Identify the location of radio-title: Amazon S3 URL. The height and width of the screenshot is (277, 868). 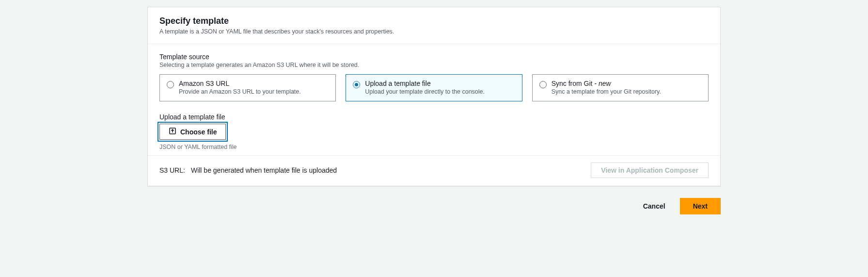
(240, 83).